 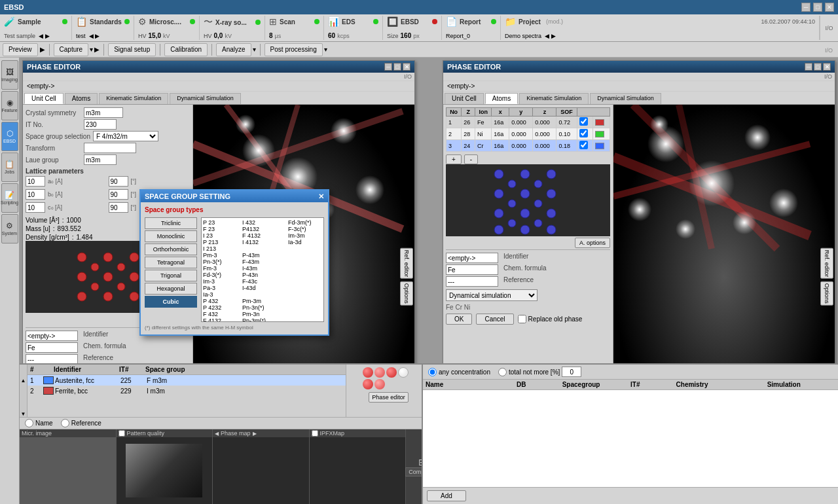 I want to click on io-toggle: I/O, so click(x=829, y=27).